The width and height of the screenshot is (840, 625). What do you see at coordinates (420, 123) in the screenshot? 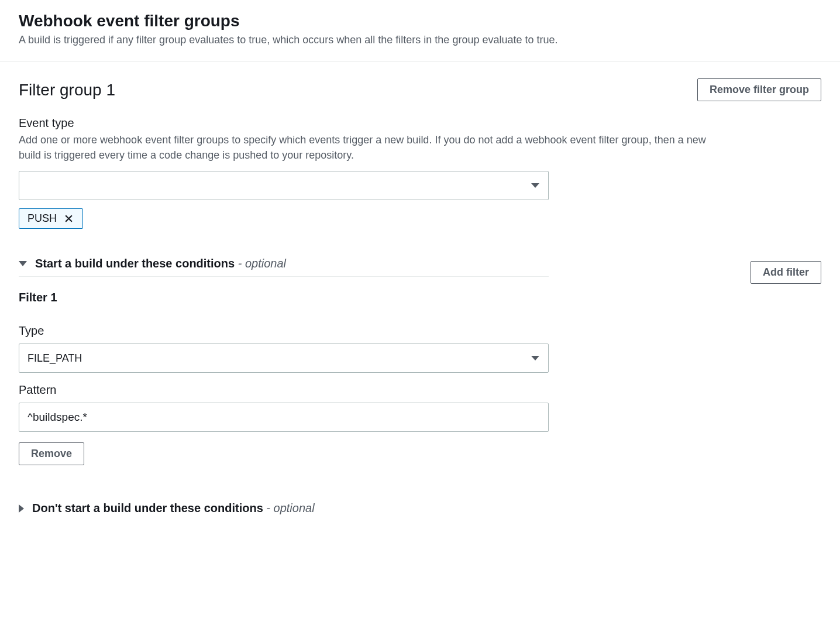
I see `event-type-label: Event type` at bounding box center [420, 123].